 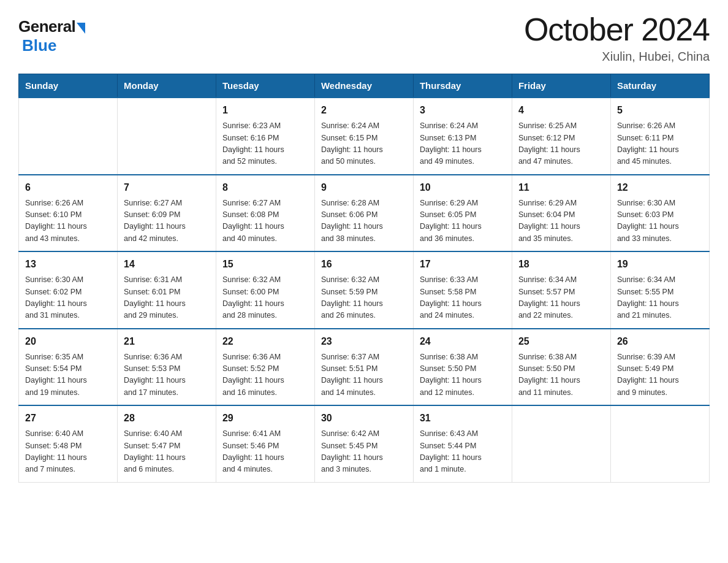 What do you see at coordinates (364, 188) in the screenshot?
I see `day-number: 9` at bounding box center [364, 188].